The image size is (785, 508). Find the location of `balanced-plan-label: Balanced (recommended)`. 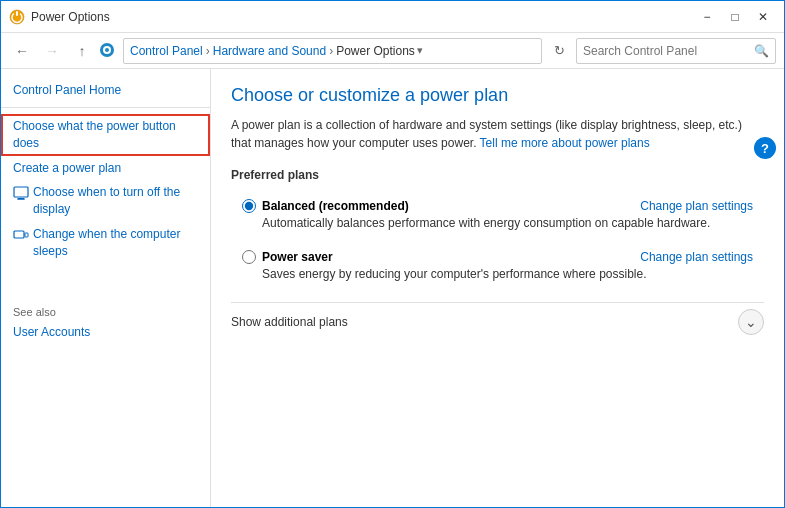

balanced-plan-label: Balanced (recommended) is located at coordinates (326, 206).